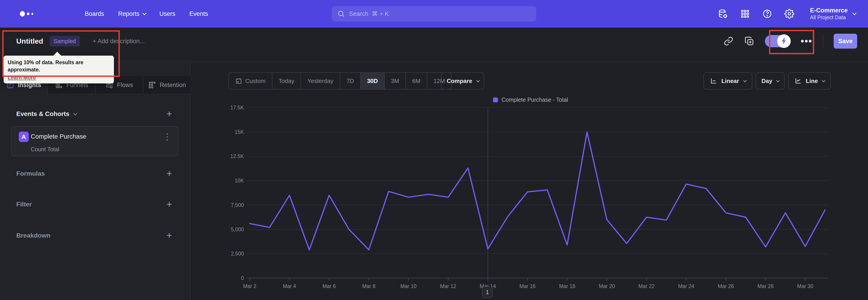  What do you see at coordinates (463, 81) in the screenshot?
I see `compare-button: Compare` at bounding box center [463, 81].